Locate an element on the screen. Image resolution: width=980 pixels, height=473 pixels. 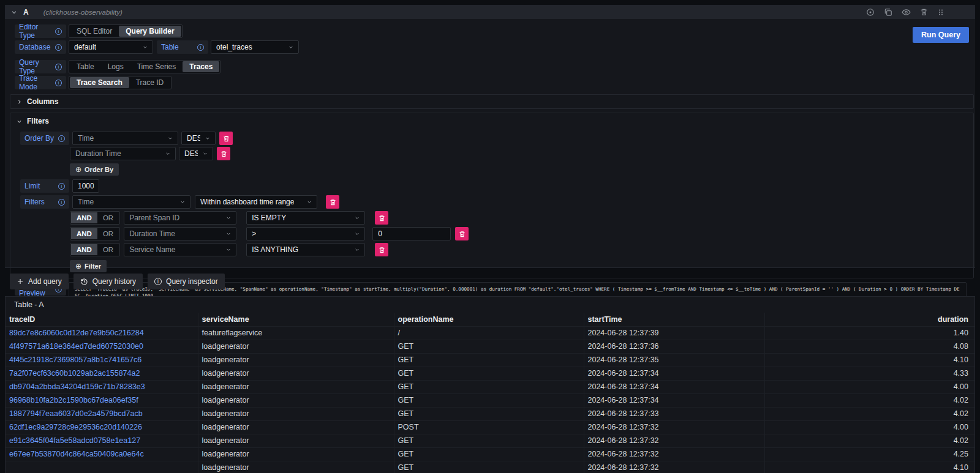
circle-dot-icon is located at coordinates (870, 12).